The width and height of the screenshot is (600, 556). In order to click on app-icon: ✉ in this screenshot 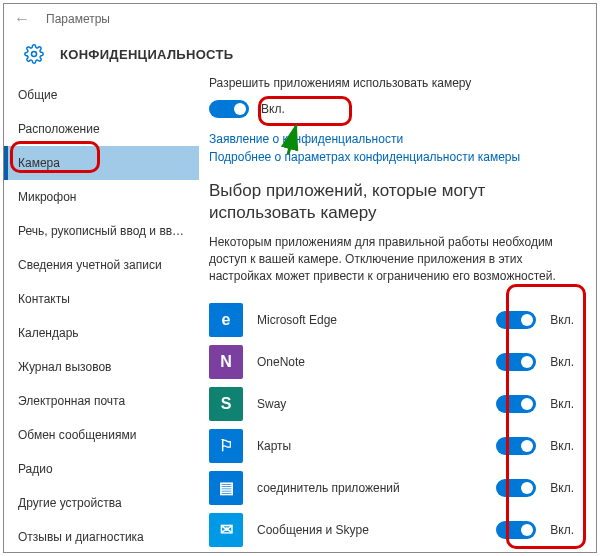, I will do `click(226, 530)`.